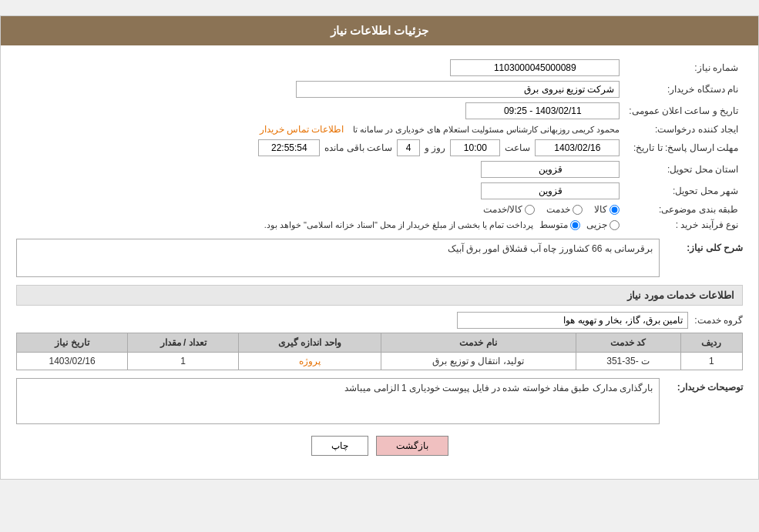 Image resolution: width=759 pixels, height=532 pixels. Describe the element at coordinates (379, 31) in the screenshot. I see `page-title: جزئیات اطلاعات نیاز` at that location.